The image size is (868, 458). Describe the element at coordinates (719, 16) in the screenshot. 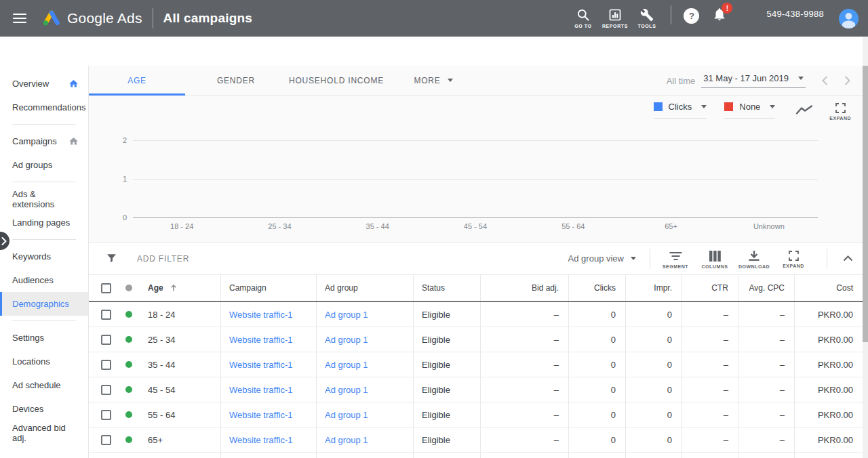

I see `notifications-button: !` at that location.